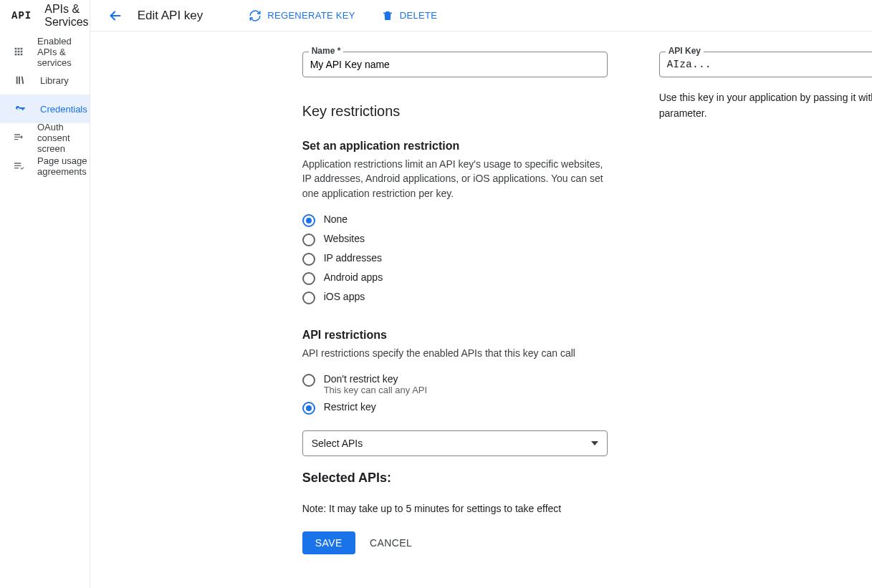  I want to click on app-restriction-radios: None Websites IP addresses Android apps, so click(455, 259).